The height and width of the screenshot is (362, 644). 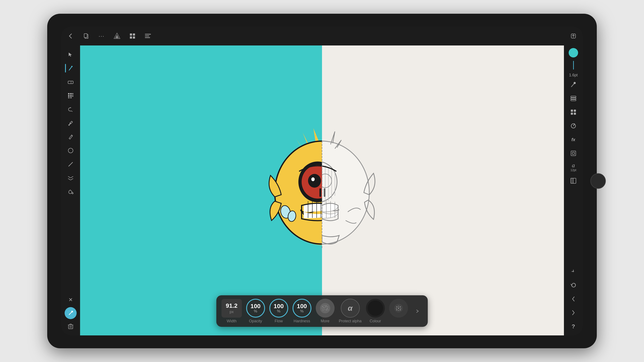 What do you see at coordinates (70, 137) in the screenshot?
I see `pencil-tool` at bounding box center [70, 137].